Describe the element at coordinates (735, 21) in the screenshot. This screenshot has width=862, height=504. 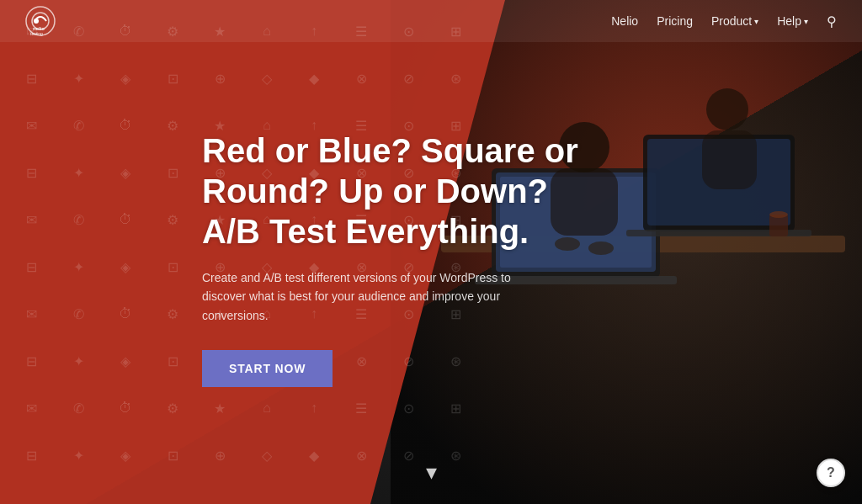
I see `nav-item-product: Product ▾` at that location.